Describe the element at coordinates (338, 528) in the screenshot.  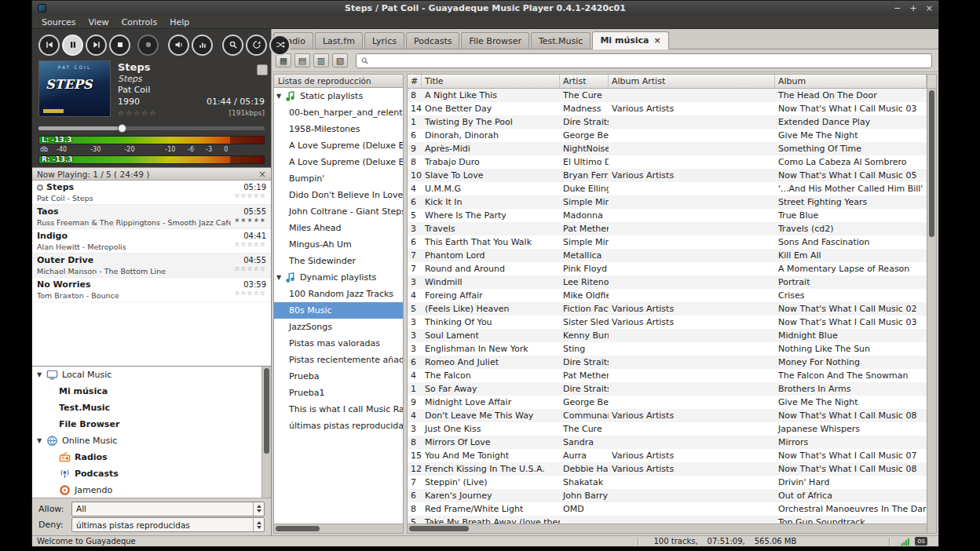
I see `playlists-horizontal-scrollbar` at that location.